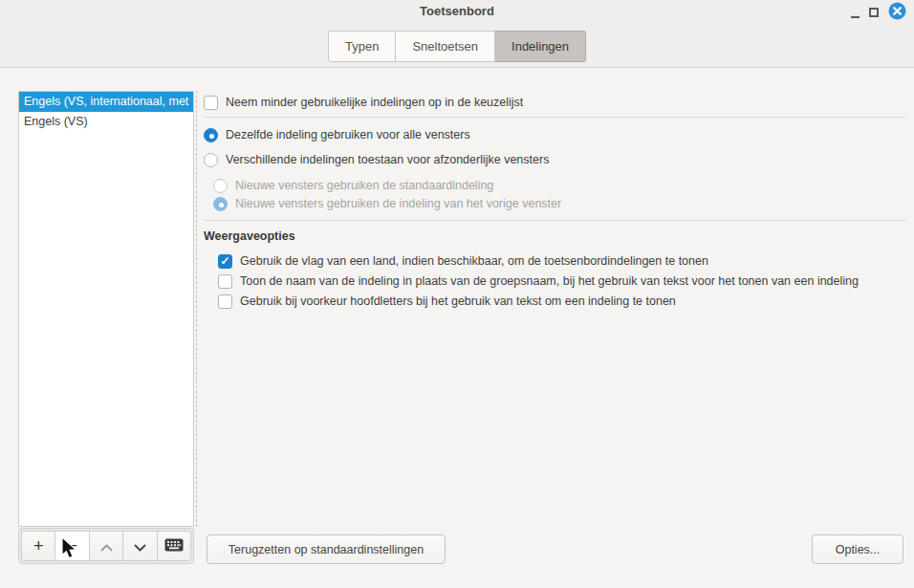  Describe the element at coordinates (73, 546) in the screenshot. I see `minus-icon: −` at that location.